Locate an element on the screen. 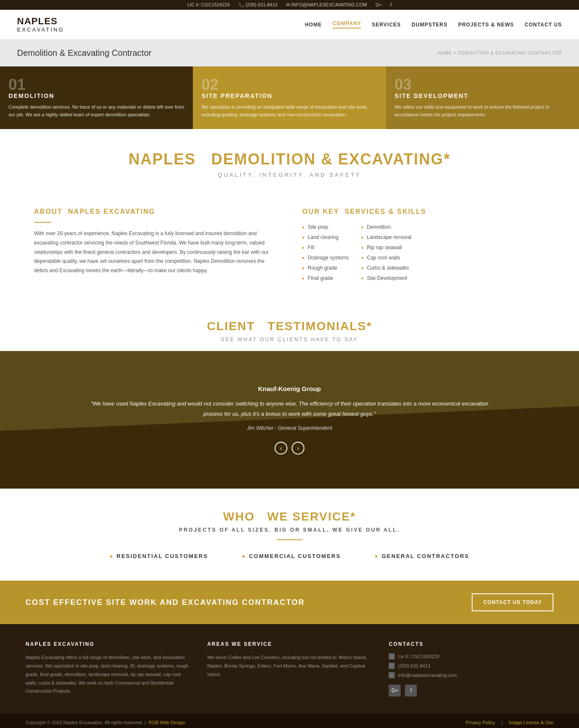 This screenshot has width=579, height=728. breadcrumb-title: Demolition & Excavating Contractor is located at coordinates (84, 53).